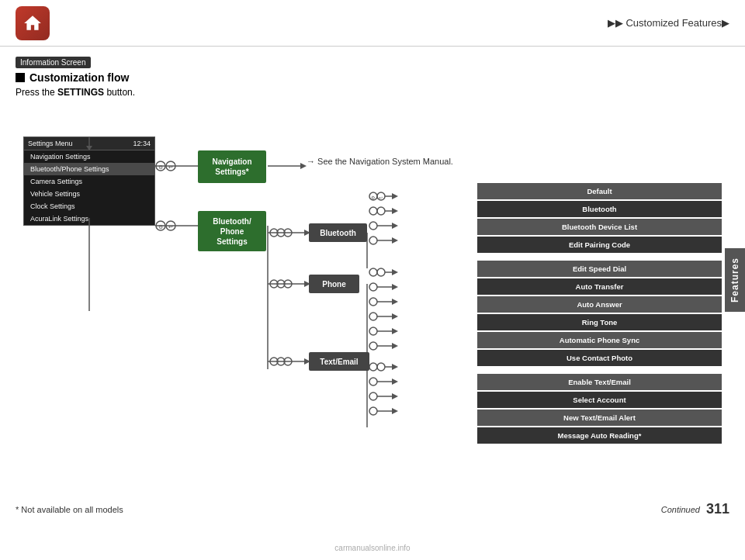 This screenshot has height=560, width=745. Describe the element at coordinates (89, 181) in the screenshot. I see `camera-settings-item: Camera Settings` at that location.